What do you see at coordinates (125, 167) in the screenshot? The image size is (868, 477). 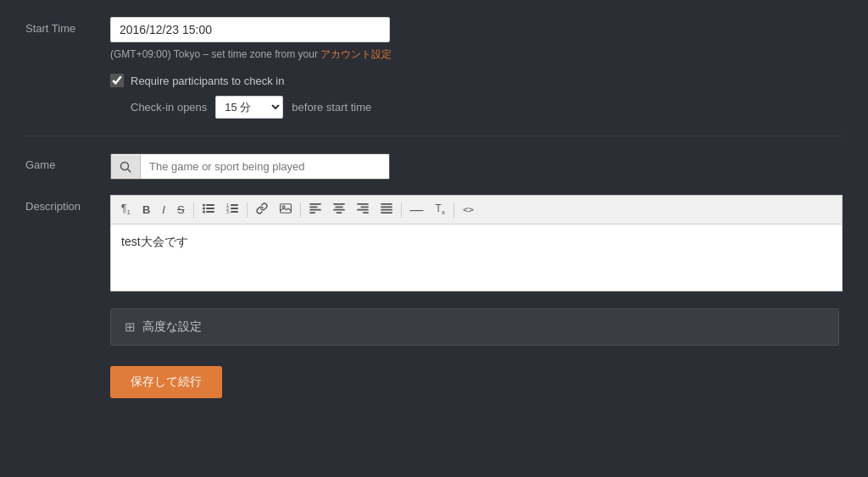 I see `search-icon` at bounding box center [125, 167].